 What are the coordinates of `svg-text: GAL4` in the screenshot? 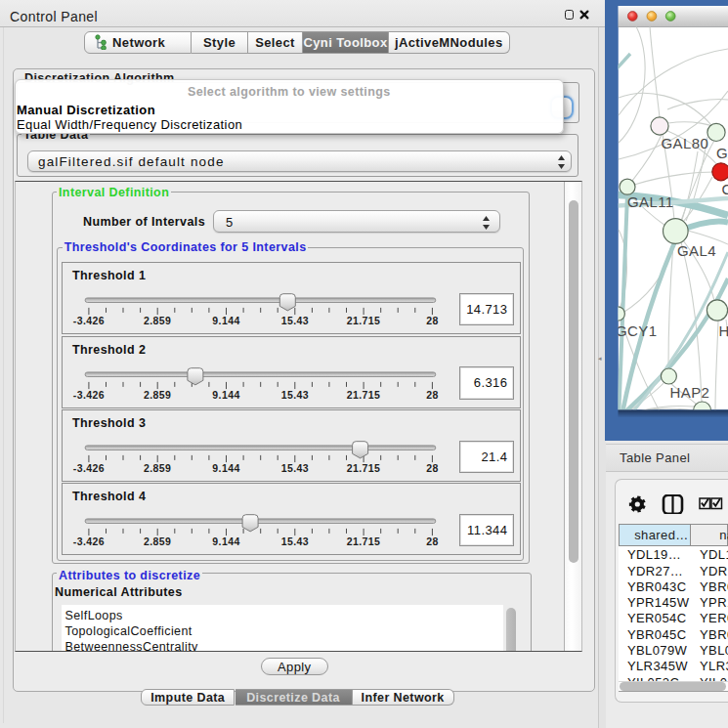 It's located at (697, 250).